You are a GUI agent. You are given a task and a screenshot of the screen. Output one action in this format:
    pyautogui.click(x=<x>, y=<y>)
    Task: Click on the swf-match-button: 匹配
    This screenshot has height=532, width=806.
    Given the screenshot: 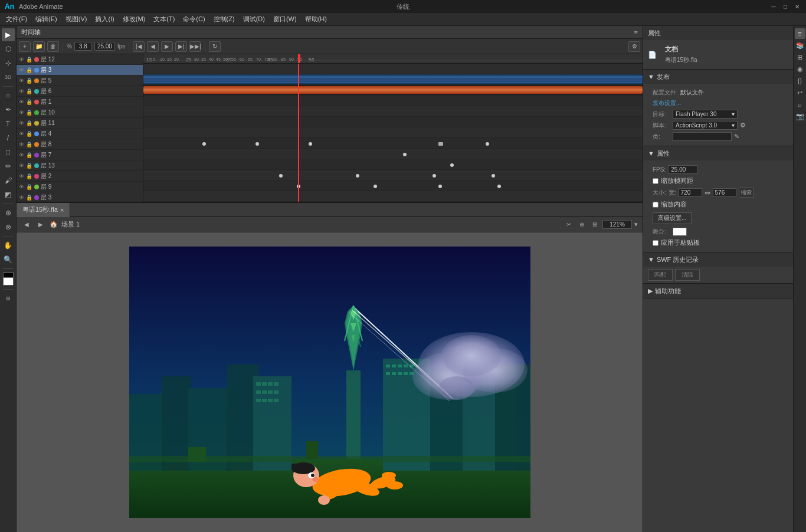 What is the action you would take?
    pyautogui.click(x=660, y=275)
    